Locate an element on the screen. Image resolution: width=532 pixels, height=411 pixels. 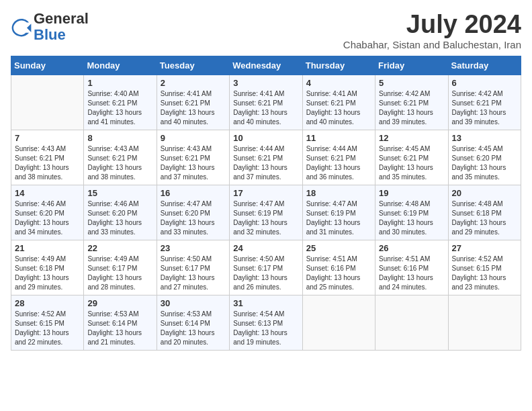
calendar-cell: 31Sunrise: 4:54 AMSunset: 6:13 PMDayligh… is located at coordinates (266, 322).